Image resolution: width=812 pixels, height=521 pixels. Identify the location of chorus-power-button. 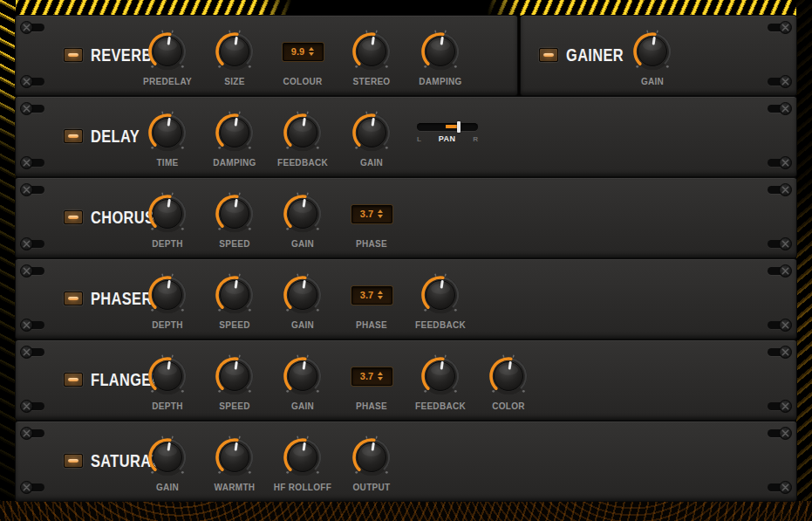
(73, 217).